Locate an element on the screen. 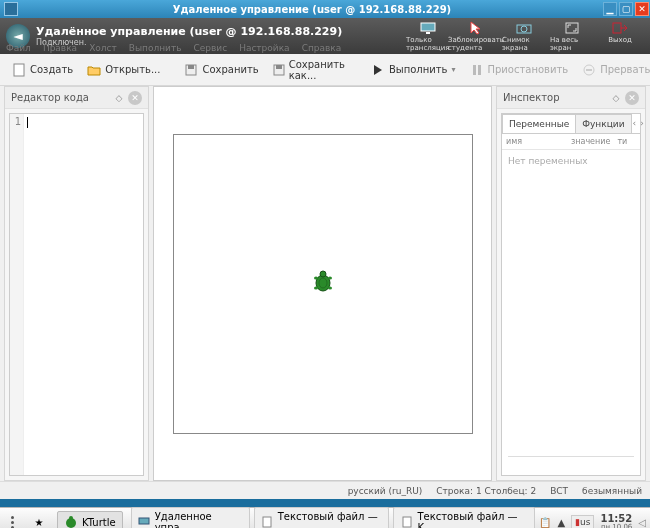 Image resolution: width=650 pixels, height=528 pixels. remote-control-bar: ◄ Удалённое управление (user @ 192.168.8… is located at coordinates (325, 36).